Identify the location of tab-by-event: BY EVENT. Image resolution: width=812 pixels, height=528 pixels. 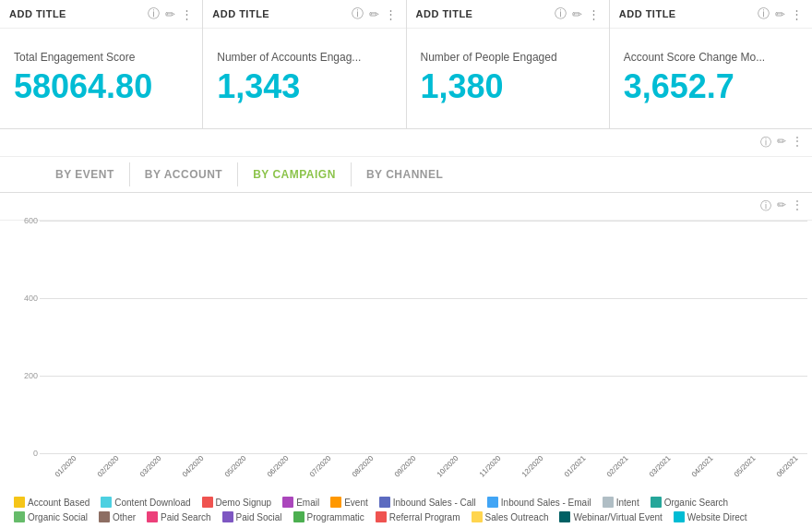
(70, 174).